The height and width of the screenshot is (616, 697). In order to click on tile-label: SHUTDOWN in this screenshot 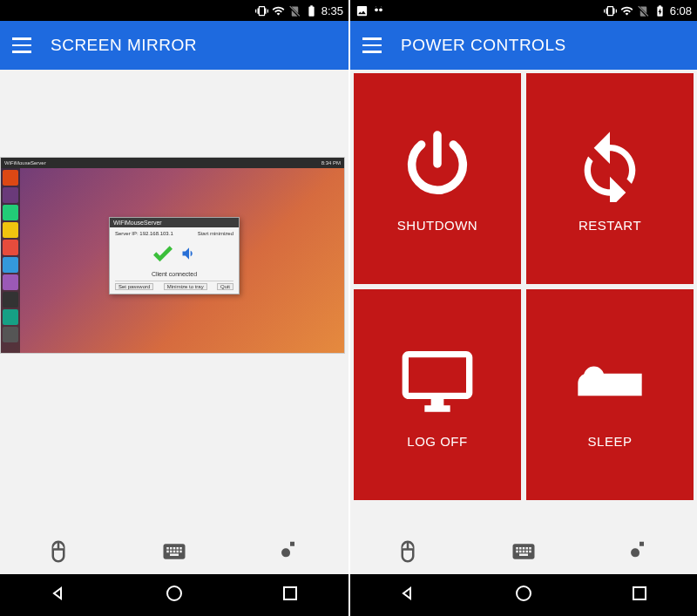, I will do `click(437, 225)`.